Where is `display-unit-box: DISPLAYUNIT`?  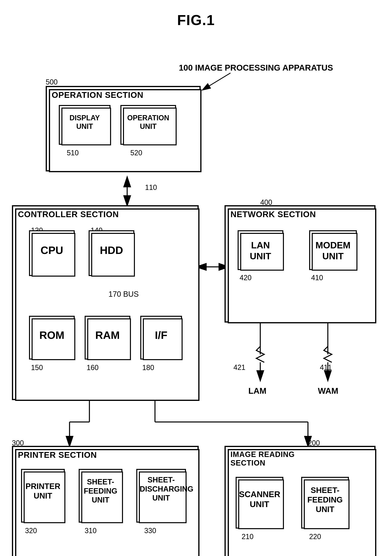 display-unit-box: DISPLAYUNIT is located at coordinates (85, 125).